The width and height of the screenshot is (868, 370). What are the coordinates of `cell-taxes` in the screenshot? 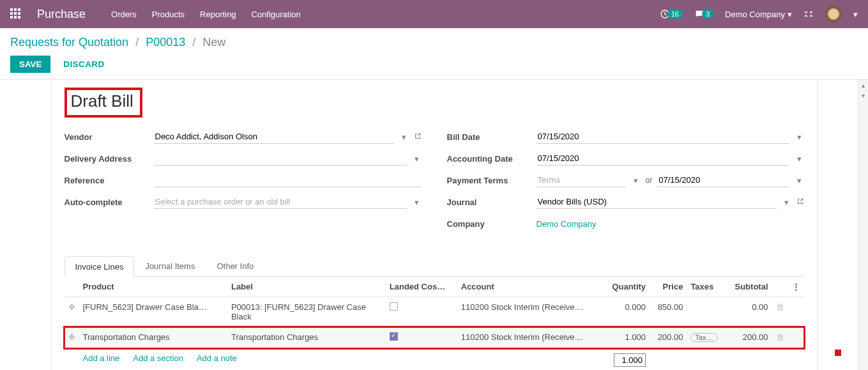 It's located at (706, 312).